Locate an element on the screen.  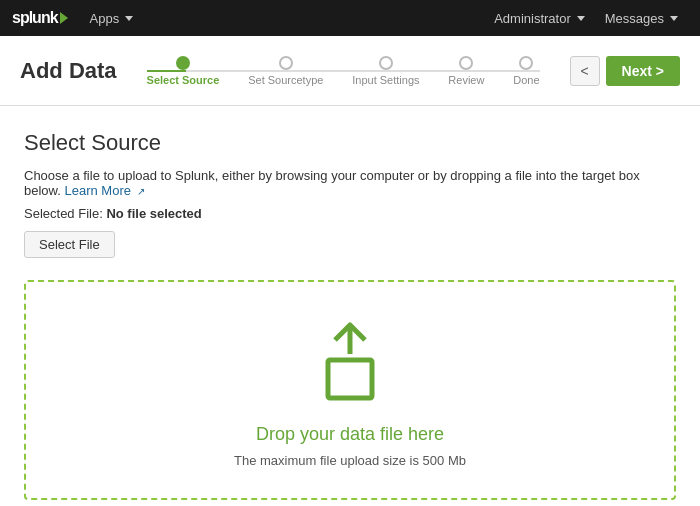
nav-left: splunk Apps is located at coordinates (78, 18).